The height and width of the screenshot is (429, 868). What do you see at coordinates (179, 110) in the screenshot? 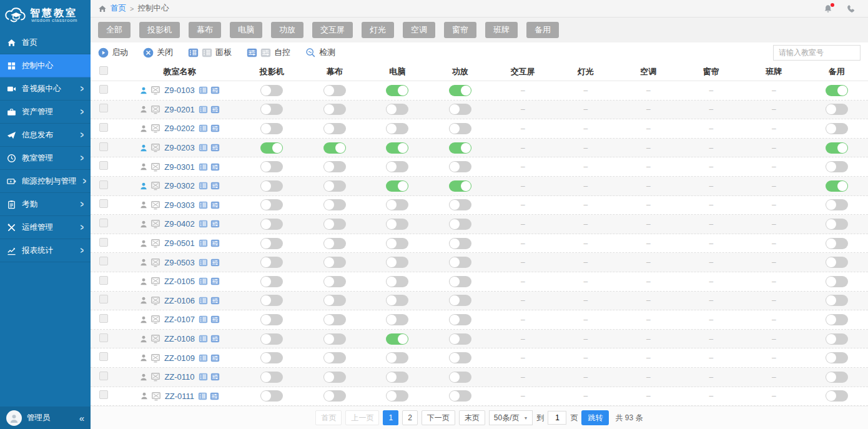
I see `classroom-name-link: Z9-0201` at bounding box center [179, 110].